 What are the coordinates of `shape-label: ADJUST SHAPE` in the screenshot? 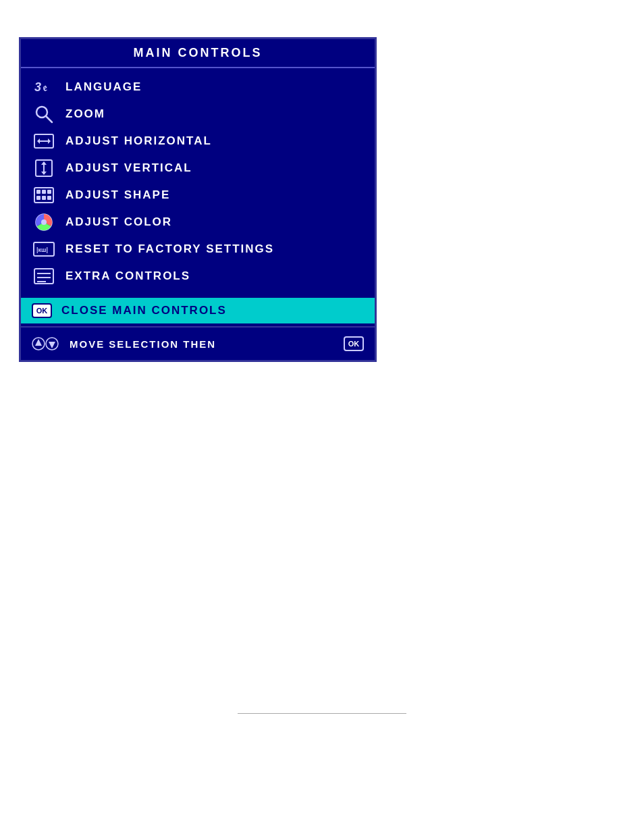 It's located at (117, 195).